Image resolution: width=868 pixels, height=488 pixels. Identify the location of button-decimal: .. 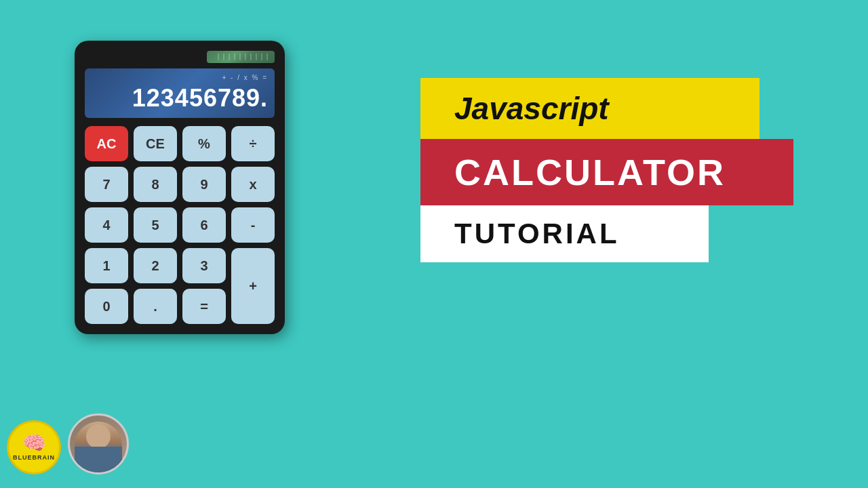
(155, 306).